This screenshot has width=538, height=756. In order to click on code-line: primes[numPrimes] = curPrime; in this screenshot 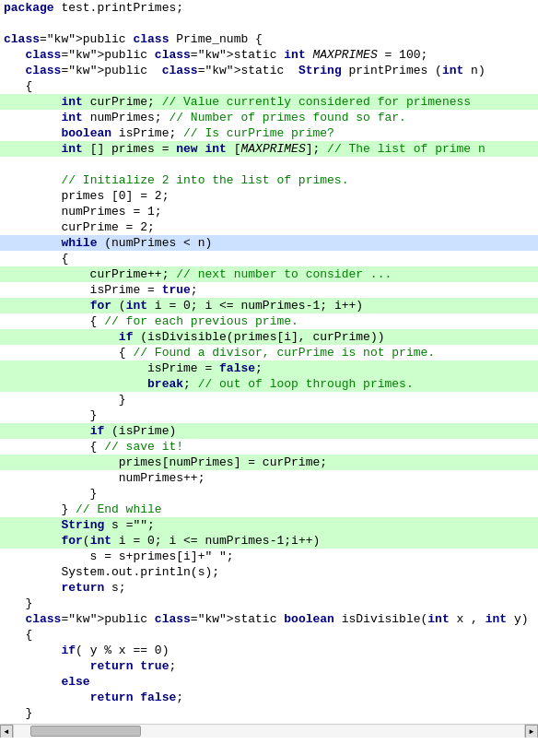, I will do `click(269, 463)`.